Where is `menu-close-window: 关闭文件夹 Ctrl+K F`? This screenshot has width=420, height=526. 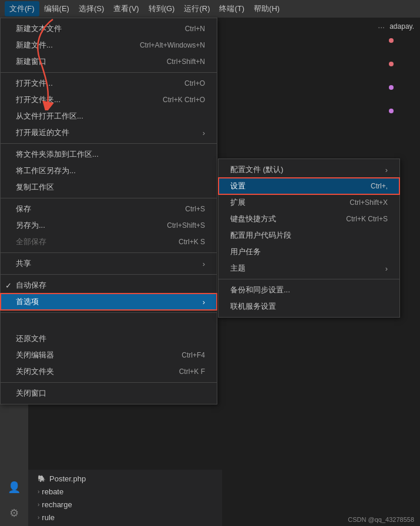
menu-close-window: 关闭文件夹 Ctrl+K F is located at coordinates (109, 372).